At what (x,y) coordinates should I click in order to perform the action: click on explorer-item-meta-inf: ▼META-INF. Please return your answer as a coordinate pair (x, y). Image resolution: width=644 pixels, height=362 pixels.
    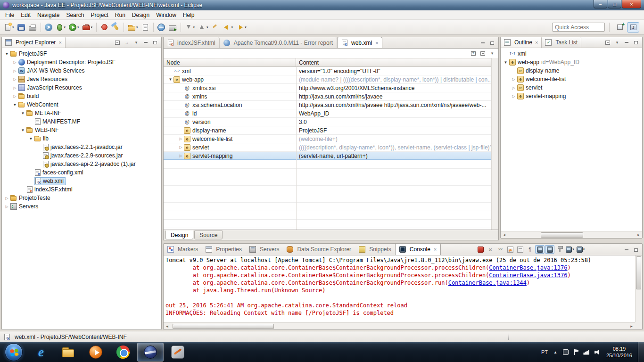
    Looking at the image, I should click on (82, 113).